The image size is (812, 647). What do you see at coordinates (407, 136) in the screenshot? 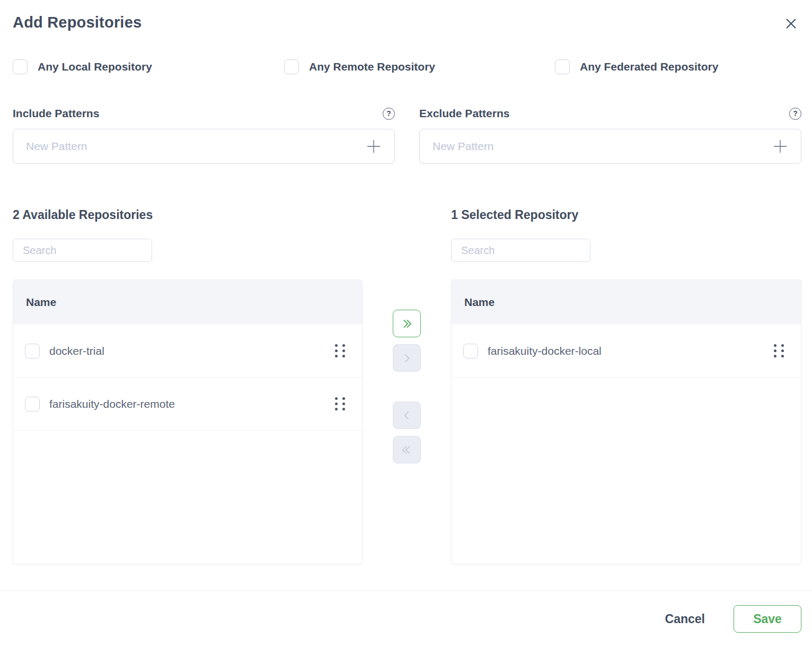
I see `patterns-section: Include Patterns ? Exclude Patterns ?` at bounding box center [407, 136].